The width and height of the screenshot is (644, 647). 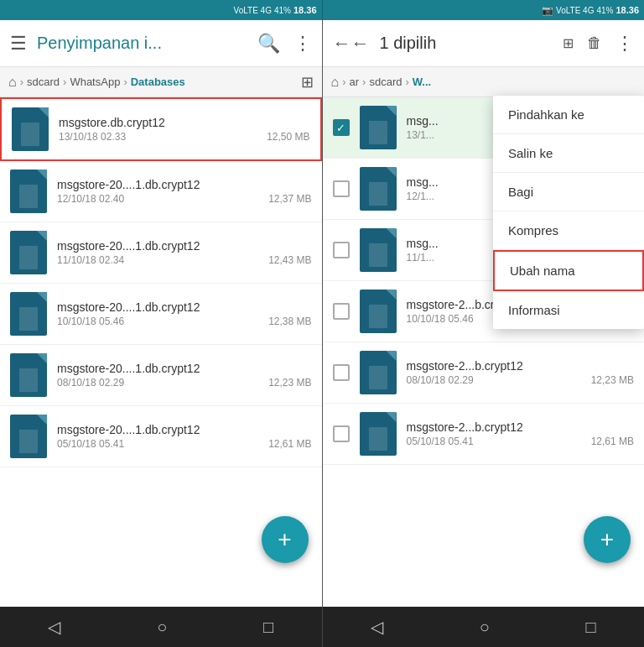 I want to click on file-size-3: 12,38 MB, so click(x=290, y=321).